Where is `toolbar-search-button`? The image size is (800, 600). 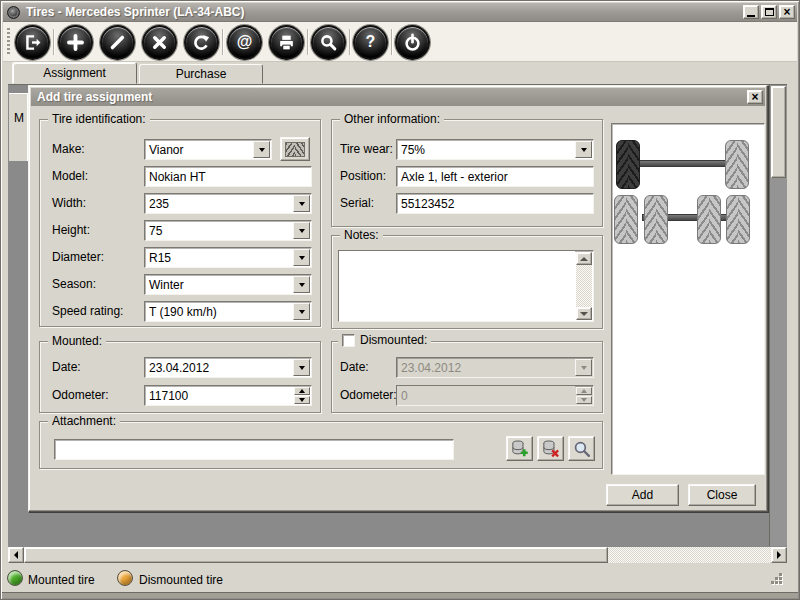 toolbar-search-button is located at coordinates (328, 42).